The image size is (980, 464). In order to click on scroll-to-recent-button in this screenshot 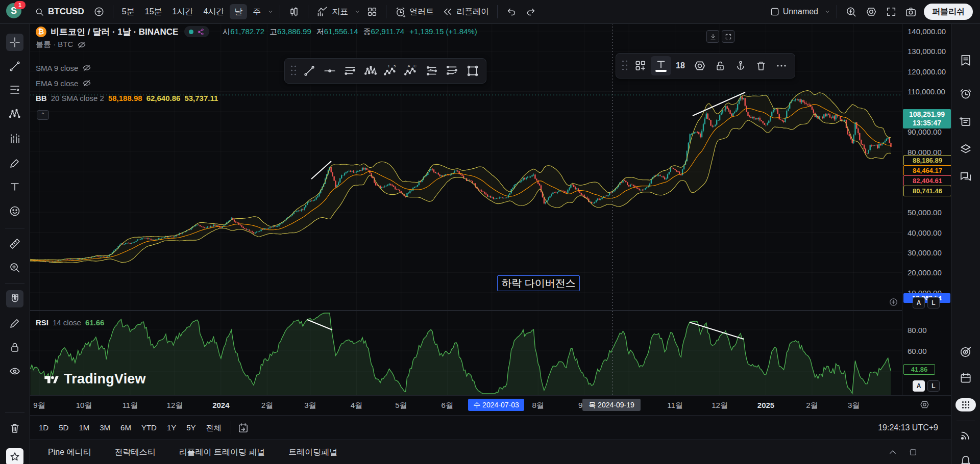, I will do `click(713, 37)`.